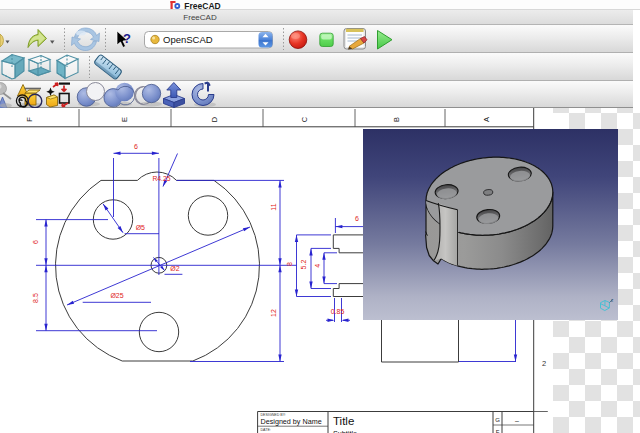 This screenshot has height=433, width=640. What do you see at coordinates (174, 268) in the screenshot?
I see `svg-text: Ø2` at bounding box center [174, 268].